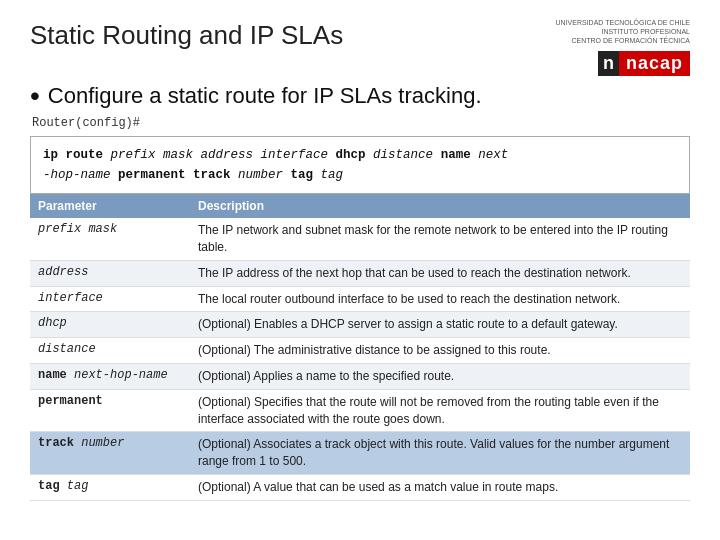  What do you see at coordinates (440, 488) in the screenshot?
I see `desc-cell: (Optional) A value that can be used as a…` at bounding box center [440, 488].